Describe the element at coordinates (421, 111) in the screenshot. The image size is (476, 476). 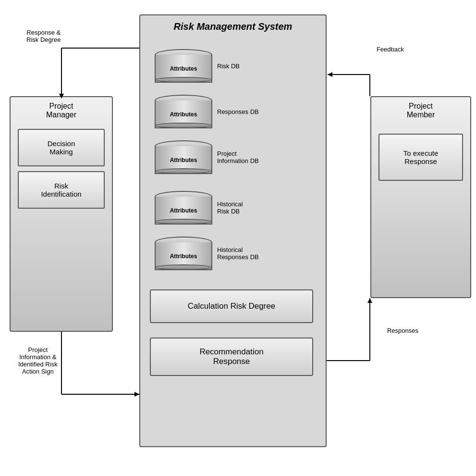
I see `project-member-title: ProjectMember` at that location.